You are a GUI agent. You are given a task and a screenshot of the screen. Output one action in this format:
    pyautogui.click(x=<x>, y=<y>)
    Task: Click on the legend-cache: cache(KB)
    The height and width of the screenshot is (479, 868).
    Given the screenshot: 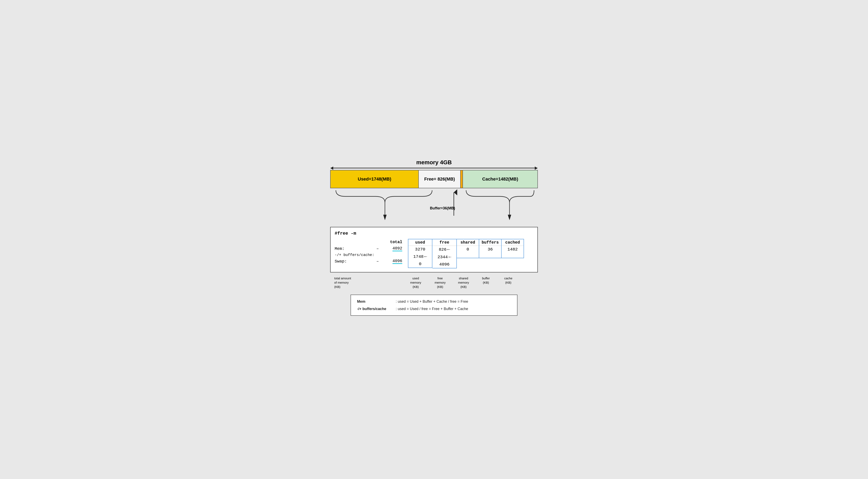 What is the action you would take?
    pyautogui.click(x=508, y=282)
    